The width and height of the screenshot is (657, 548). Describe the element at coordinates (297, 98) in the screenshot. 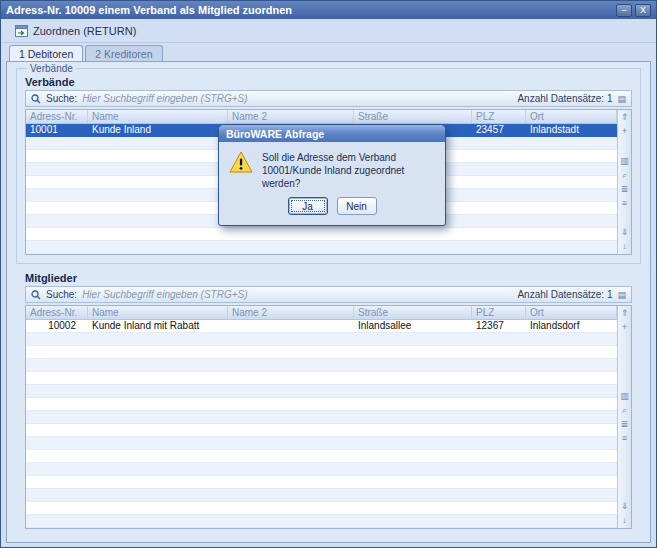

I see `verbaende-search-input` at that location.